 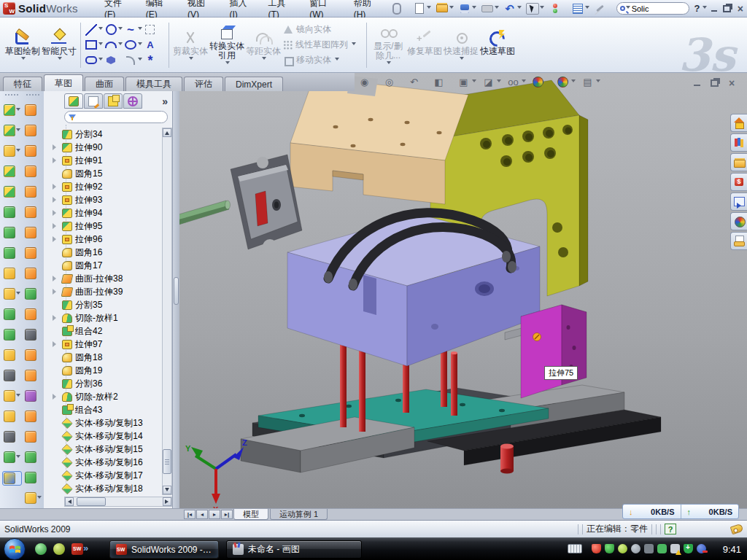 What do you see at coordinates (116, 117) in the screenshot?
I see `tree-filter-box` at bounding box center [116, 117].